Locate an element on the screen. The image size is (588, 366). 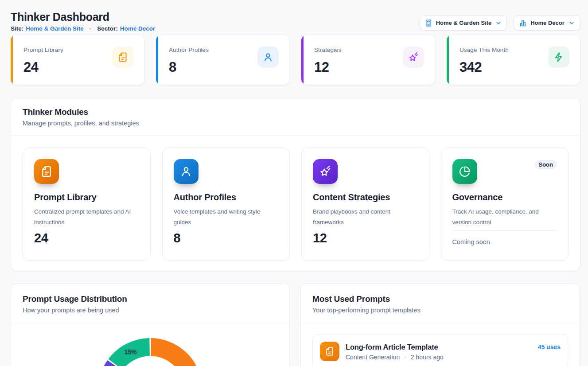
most-used-prompts-card: Most Used Prompts Your top-performing pr… is located at coordinates (440, 324).